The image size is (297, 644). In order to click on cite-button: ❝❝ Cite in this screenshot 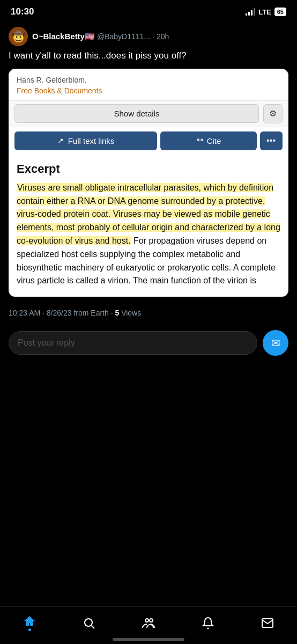, I will do `click(209, 141)`.